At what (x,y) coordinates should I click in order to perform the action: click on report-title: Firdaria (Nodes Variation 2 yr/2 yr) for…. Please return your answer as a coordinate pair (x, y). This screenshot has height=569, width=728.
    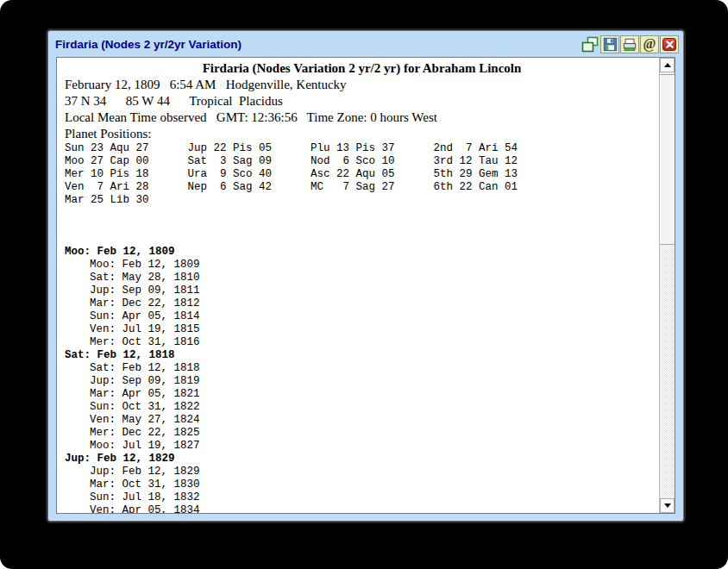
    Looking at the image, I should click on (362, 69).